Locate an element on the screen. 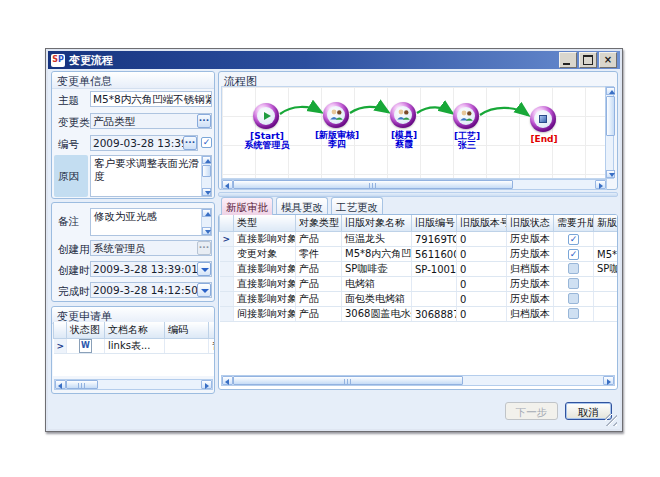 The width and height of the screenshot is (660, 477). flow-node-review is located at coordinates (336, 115).